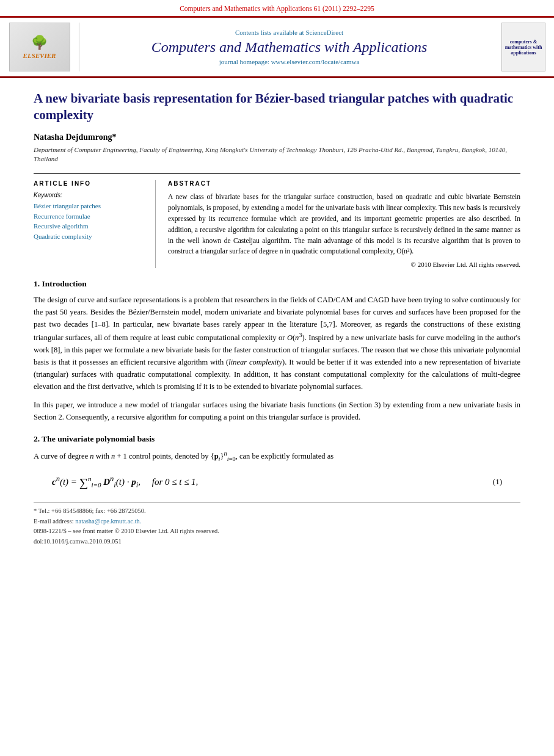 The height and width of the screenshot is (756, 554). I want to click on journal-logo-right: computers & mathematics with application…, so click(523, 47).